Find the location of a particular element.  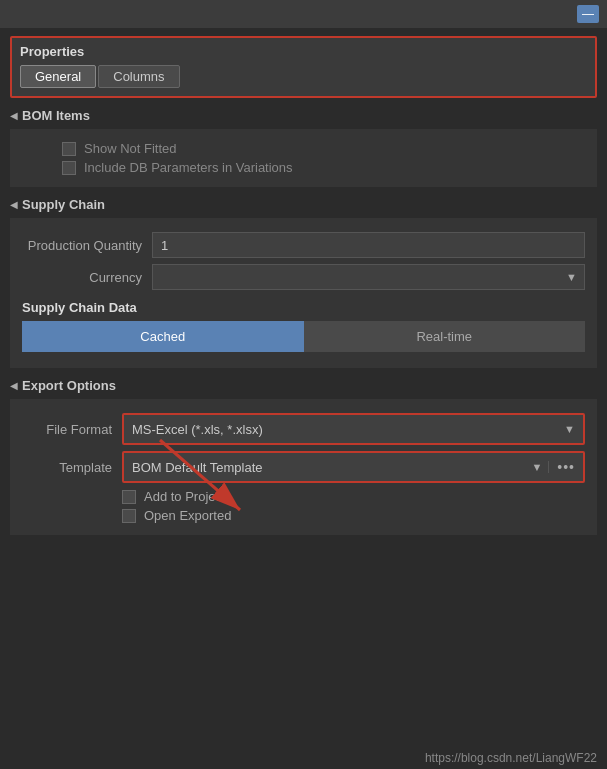

add-to-project-label: Add to Project is located at coordinates (185, 496).